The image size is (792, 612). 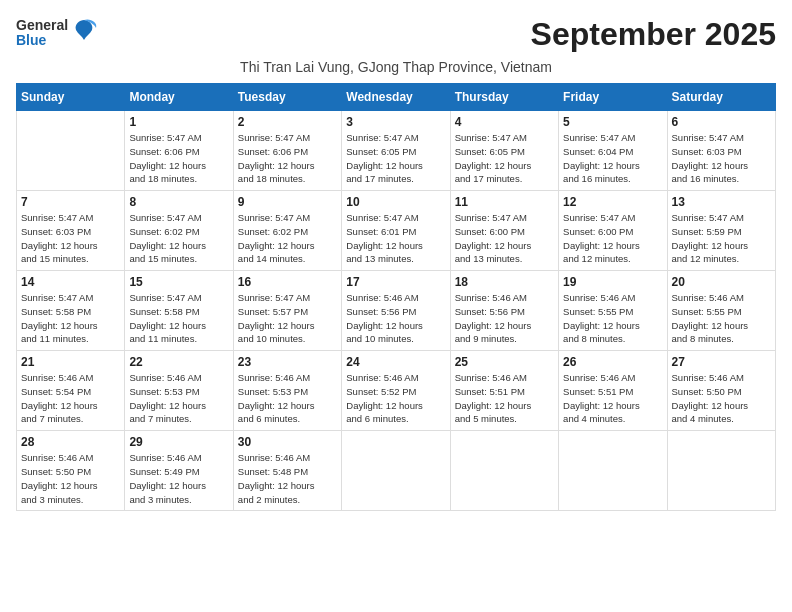 I want to click on calendar-cell: 17Sunrise: 5:46 AM Sunset: 5:56 PM Dayli…, so click(x=396, y=311).